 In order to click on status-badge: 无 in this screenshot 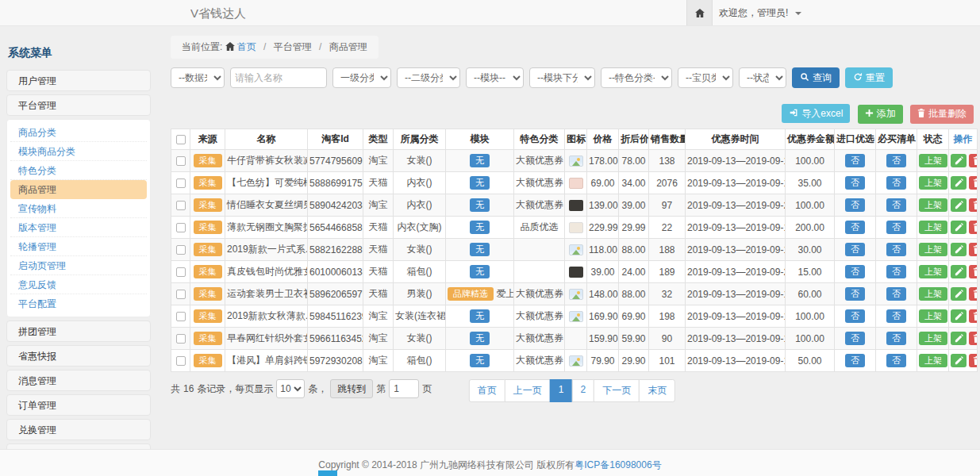, I will do `click(479, 338)`.